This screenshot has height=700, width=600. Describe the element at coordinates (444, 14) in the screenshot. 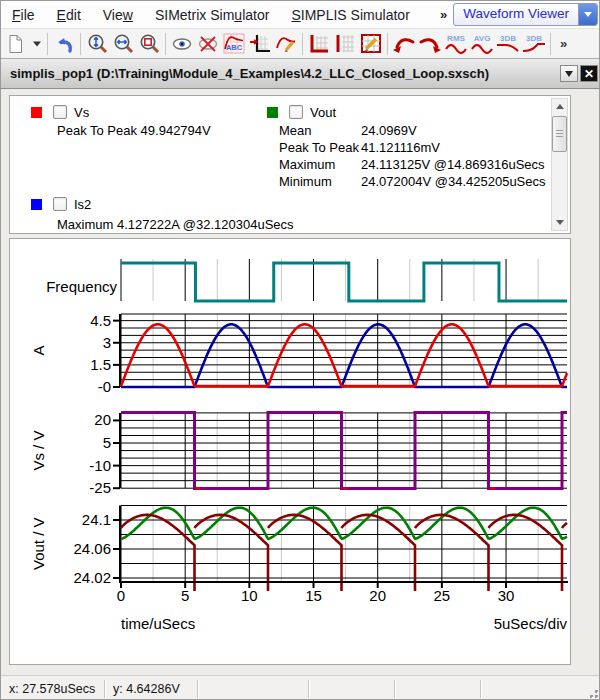

I see `menu-overflow-chevron: »` at that location.